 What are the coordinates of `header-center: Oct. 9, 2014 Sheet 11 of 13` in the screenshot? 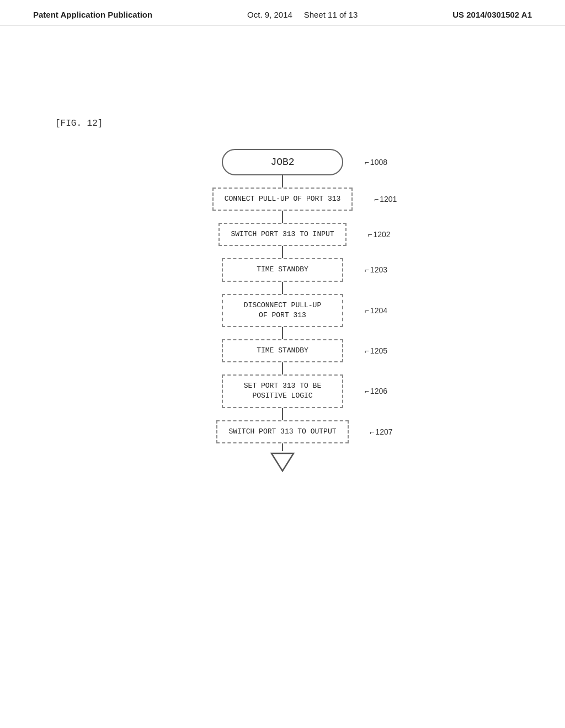 It's located at (302, 14).